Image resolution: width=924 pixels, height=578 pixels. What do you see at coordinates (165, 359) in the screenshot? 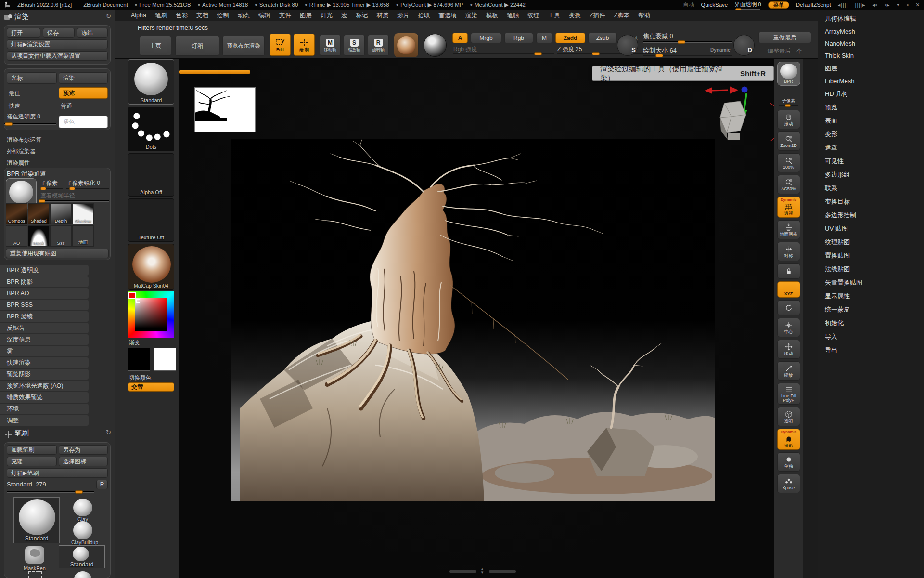
I see `secondary-color-swatch` at bounding box center [165, 359].